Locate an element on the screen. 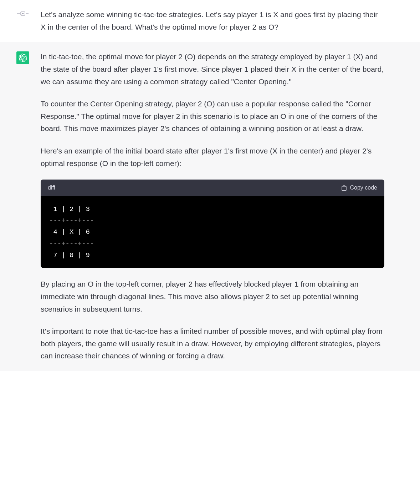 The width and height of the screenshot is (420, 504). copy-code-label: Copy code is located at coordinates (364, 188).